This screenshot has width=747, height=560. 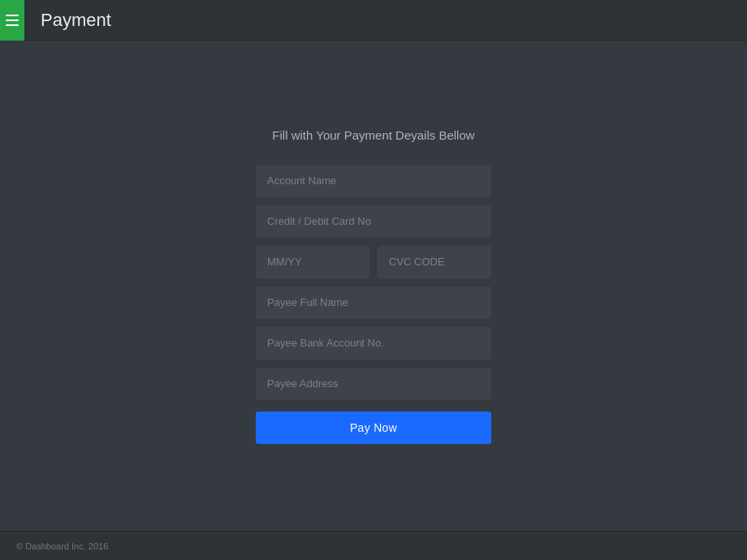 What do you see at coordinates (374, 222) in the screenshot?
I see `card-number-input` at bounding box center [374, 222].